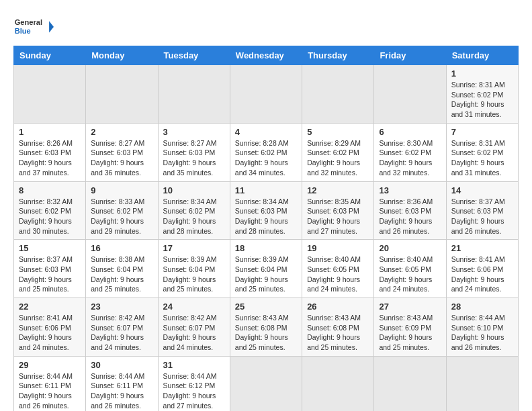  I want to click on day-number: 10, so click(194, 191).